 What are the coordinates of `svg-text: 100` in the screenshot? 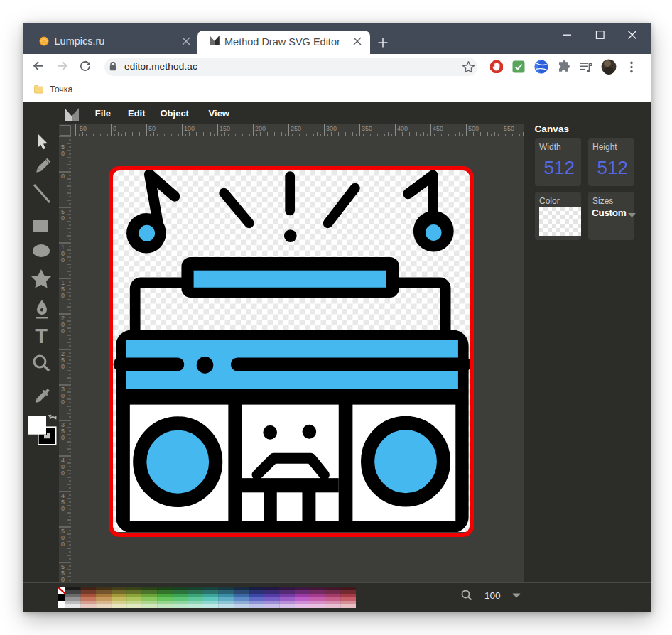 It's located at (189, 129).